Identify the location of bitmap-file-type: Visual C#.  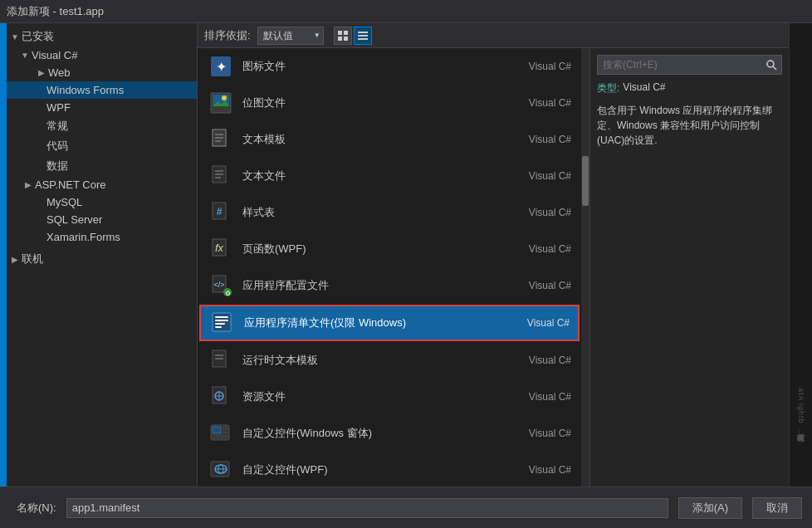
(534, 103).